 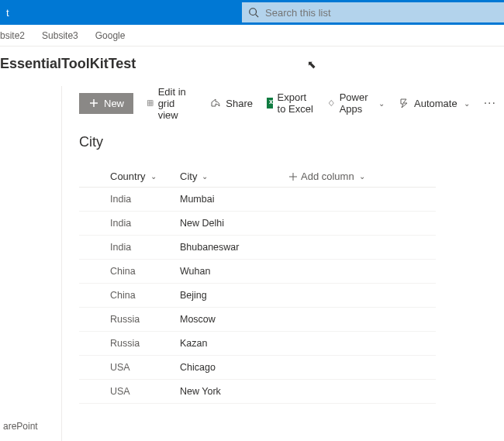 I want to click on suite-header: t, so click(x=252, y=12).